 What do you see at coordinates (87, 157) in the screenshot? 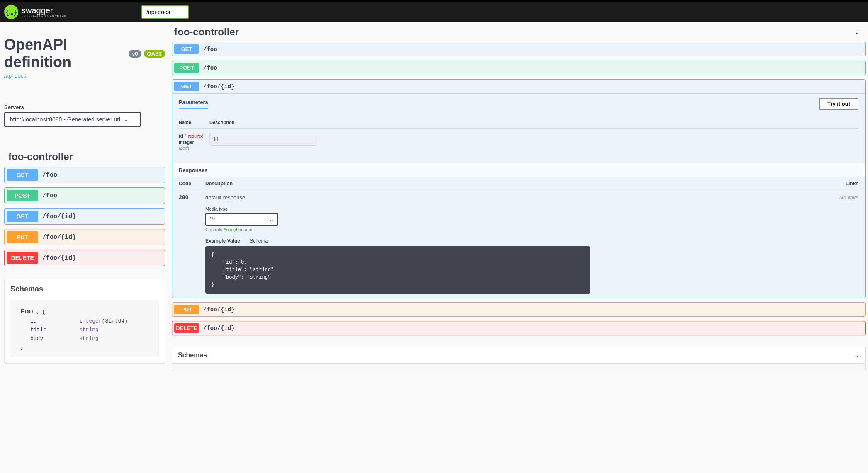
I see `controller-heading-left: foo-controller` at bounding box center [87, 157].